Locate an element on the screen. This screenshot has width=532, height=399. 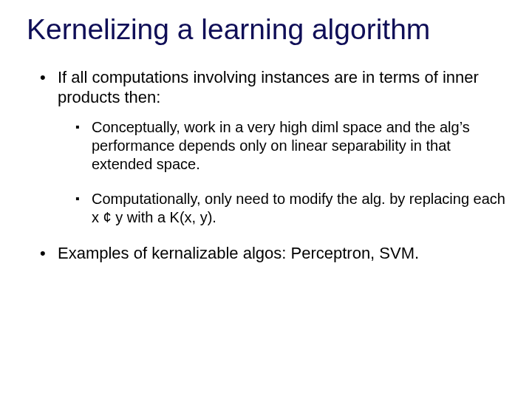
slide-title: Kernelizing a learning algorithm is located at coordinates (266, 30).